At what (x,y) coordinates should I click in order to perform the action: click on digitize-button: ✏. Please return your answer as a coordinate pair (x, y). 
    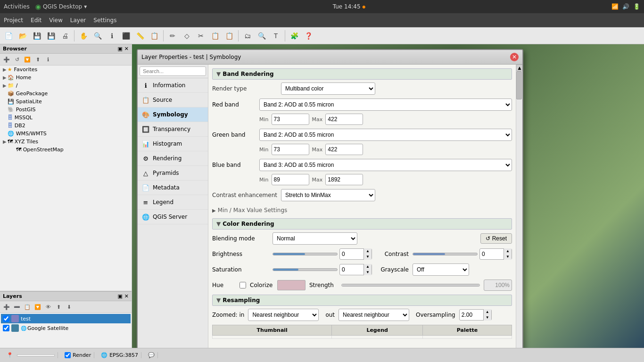
    Looking at the image, I should click on (173, 36).